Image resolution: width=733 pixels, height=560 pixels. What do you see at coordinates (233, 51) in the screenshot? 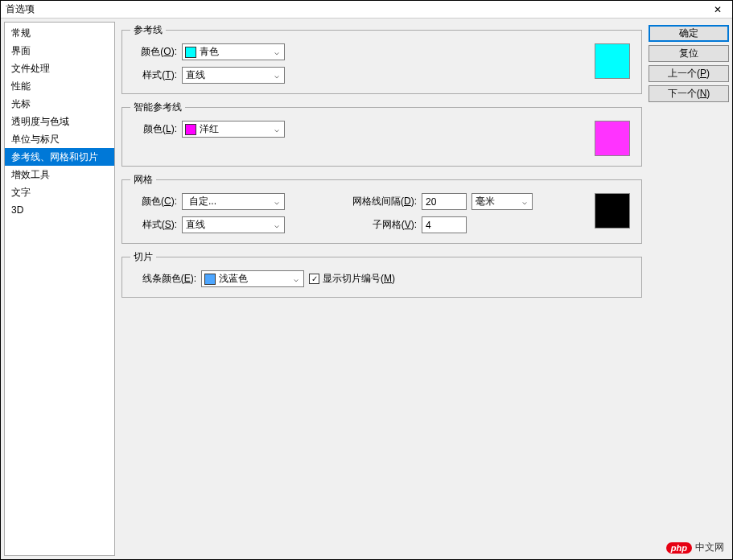
I see `guides-color-combo: 青色 ⌵` at bounding box center [233, 51].